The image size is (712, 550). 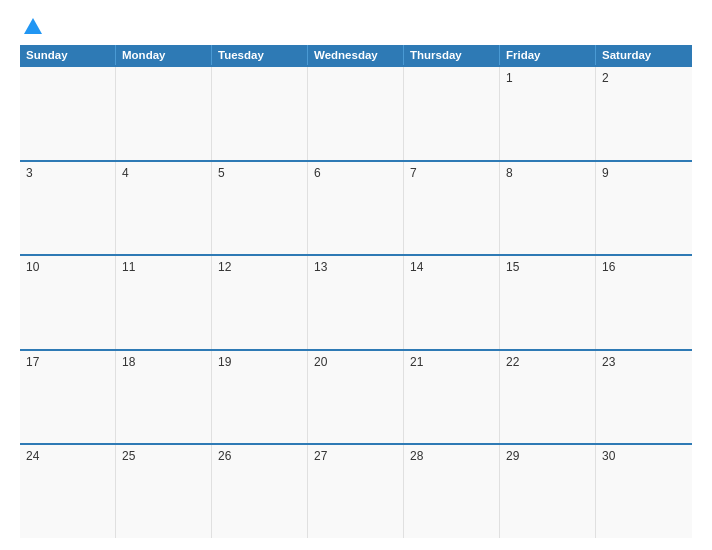 What do you see at coordinates (32, 362) in the screenshot?
I see `day-number: 17` at bounding box center [32, 362].